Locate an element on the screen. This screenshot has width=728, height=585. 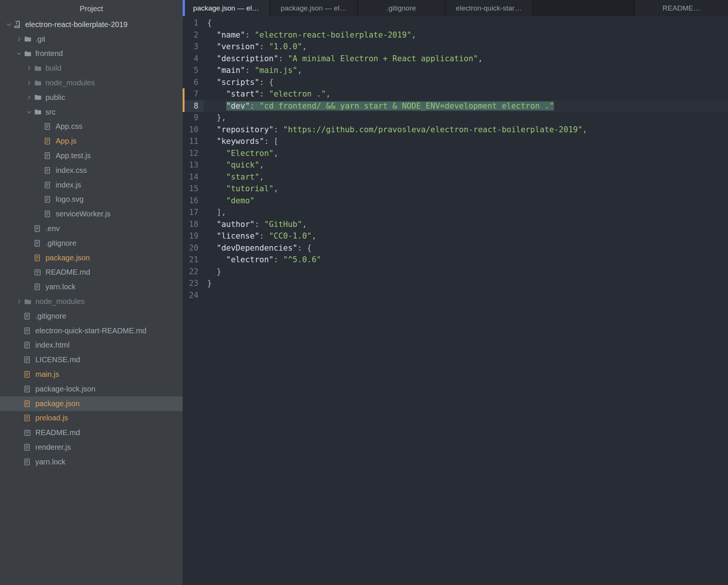
code-line-14: 14 "start", is located at coordinates (456, 177).